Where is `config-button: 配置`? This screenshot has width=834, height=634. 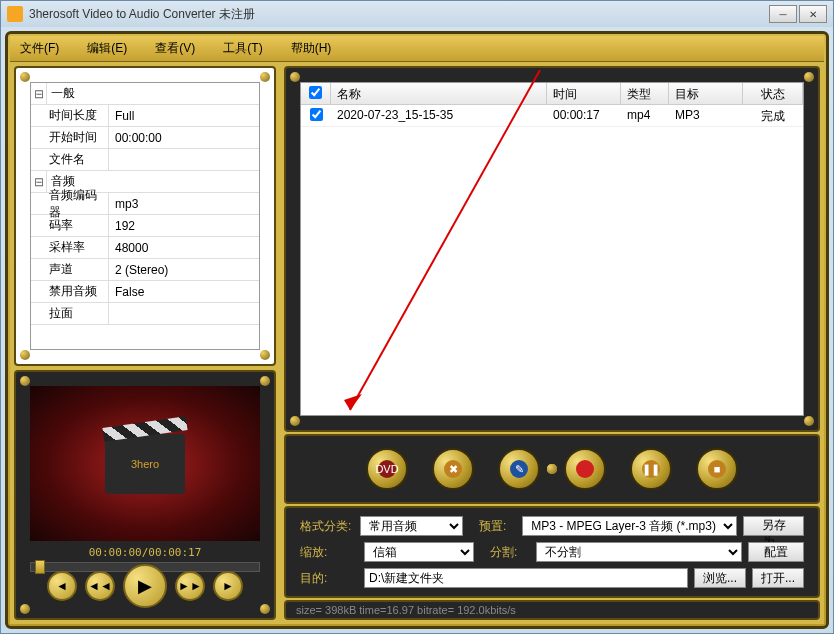
config-button: 配置 is located at coordinates (776, 552).